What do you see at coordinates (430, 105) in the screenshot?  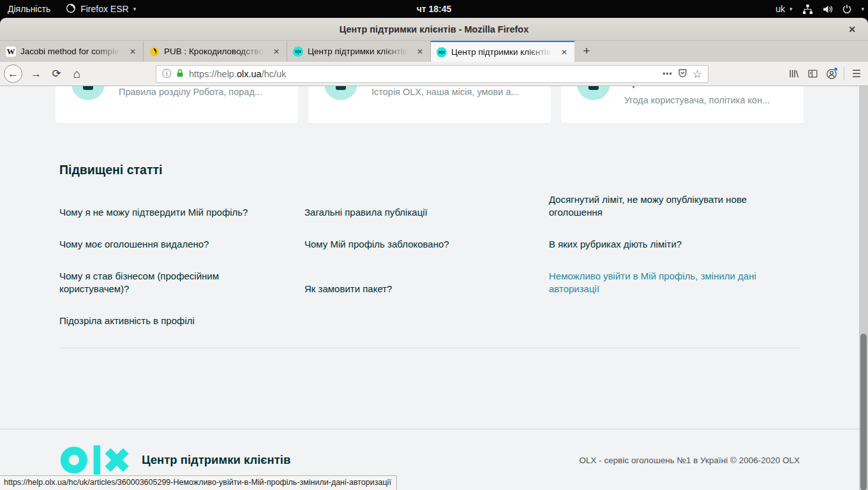 I see `category-card: Історія OLX, наша місія, умови а...` at bounding box center [430, 105].